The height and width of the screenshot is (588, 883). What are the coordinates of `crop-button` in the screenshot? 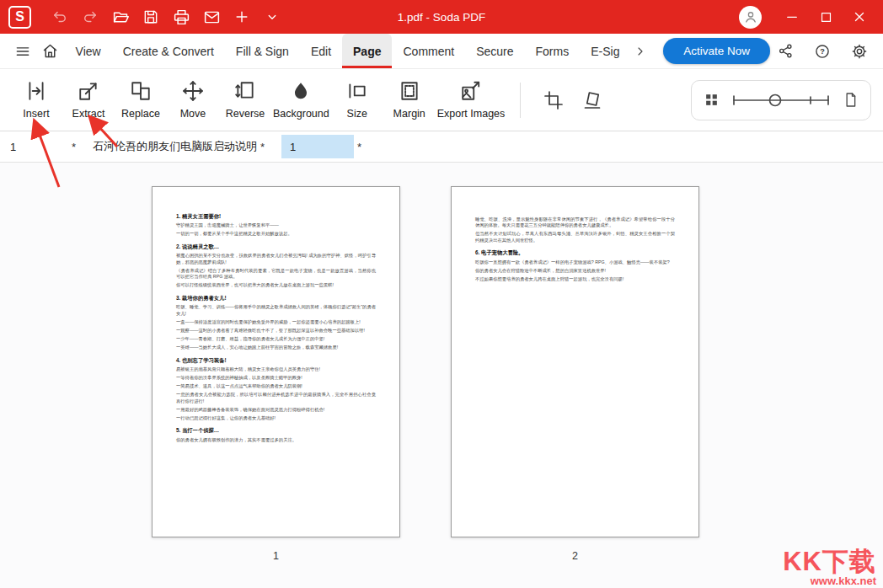 It's located at (554, 100).